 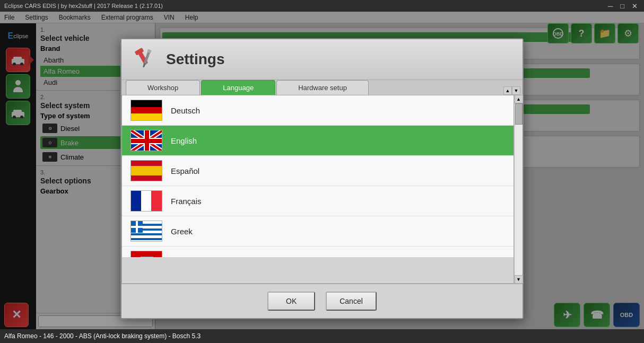 What do you see at coordinates (318, 231) in the screenshot?
I see `lang-greek: Greek` at bounding box center [318, 231].